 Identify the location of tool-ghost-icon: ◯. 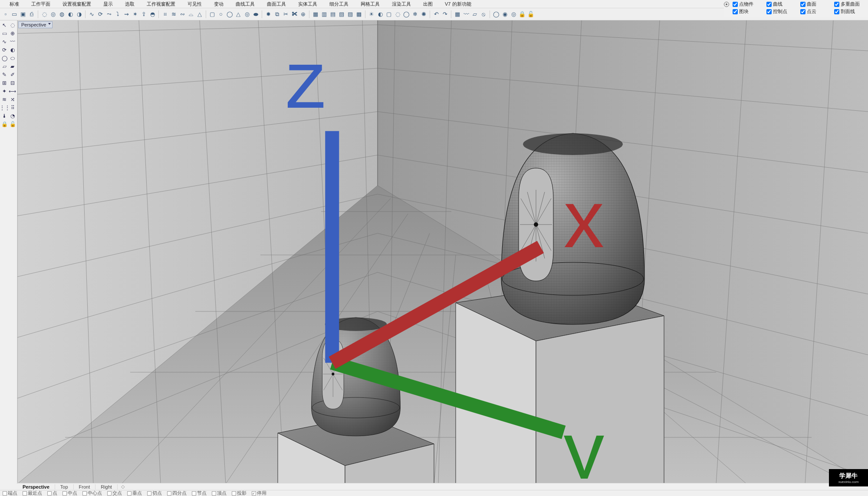
(406, 14).